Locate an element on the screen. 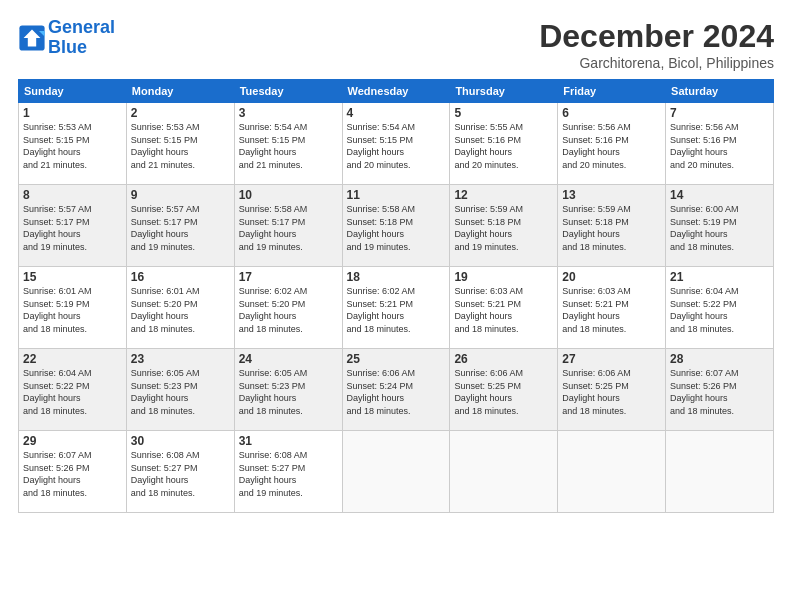 This screenshot has height=612, width=792. table-cell: 24 Sunrise: 6:05 AM Sunset: 5:23 PM Dayl… is located at coordinates (288, 390).